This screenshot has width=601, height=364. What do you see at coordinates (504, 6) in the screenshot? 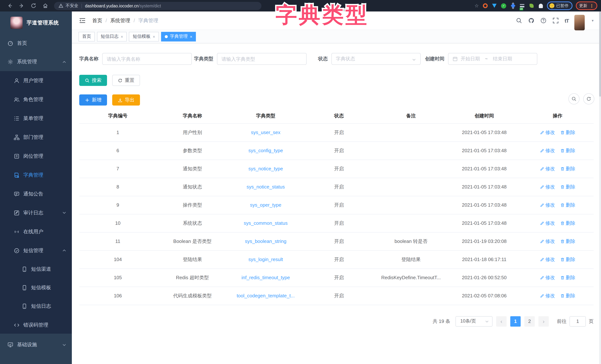
I see `extension-icon-green-circle: ✓` at bounding box center [504, 6].